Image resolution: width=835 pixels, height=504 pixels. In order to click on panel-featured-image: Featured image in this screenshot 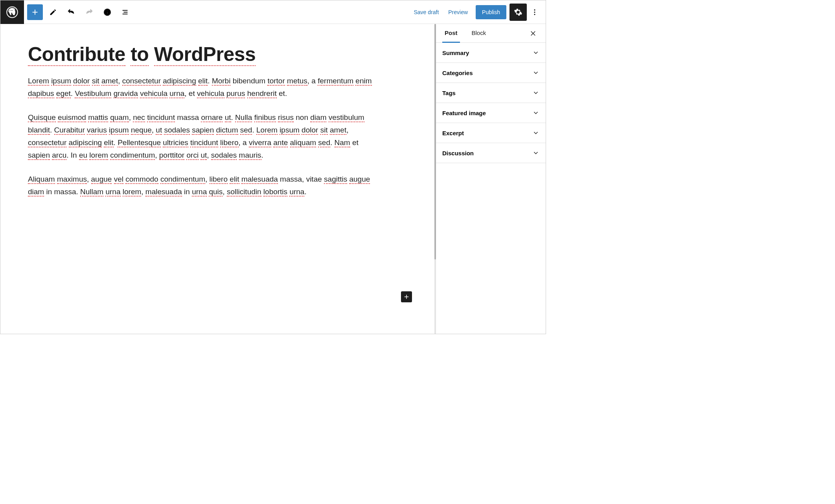, I will do `click(491, 113)`.